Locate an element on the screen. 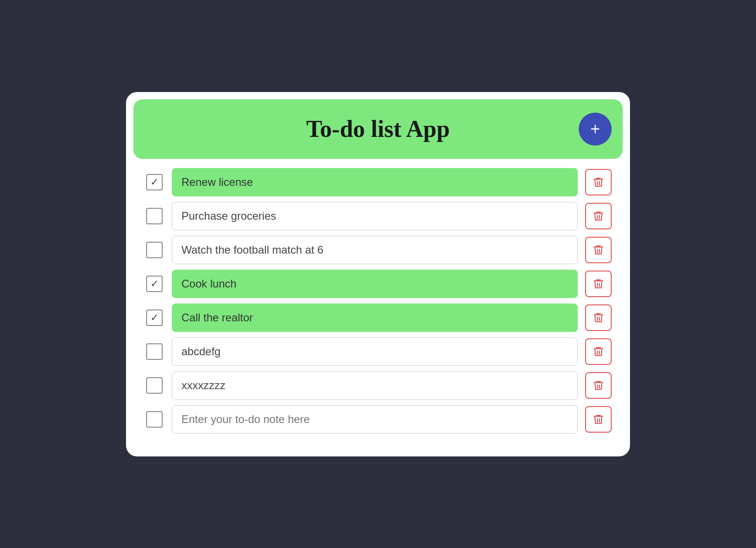 This screenshot has width=756, height=548. todo-text: Renew license is located at coordinates (217, 182).